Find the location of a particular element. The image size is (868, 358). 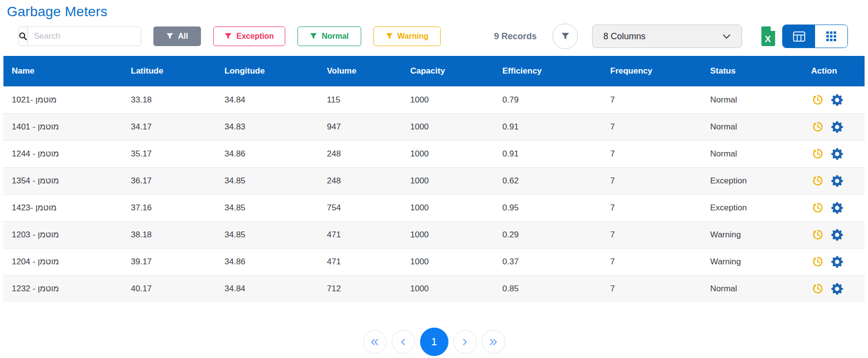

cell-latitude: 35.17 is located at coordinates (170, 154).